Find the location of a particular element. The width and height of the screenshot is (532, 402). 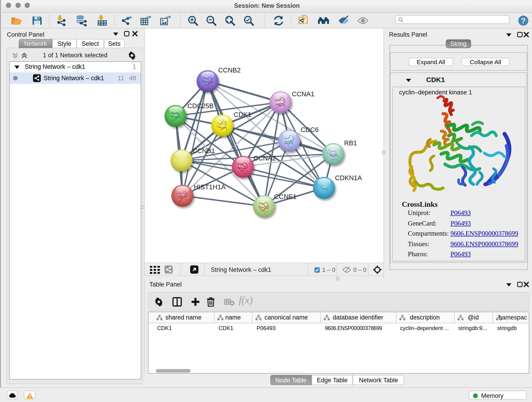

svg-text: CDC25B is located at coordinates (201, 106).